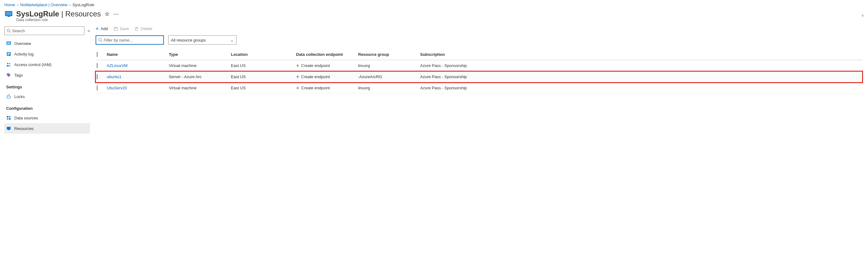  Describe the element at coordinates (9, 75) in the screenshot. I see `tag-icon` at that location.